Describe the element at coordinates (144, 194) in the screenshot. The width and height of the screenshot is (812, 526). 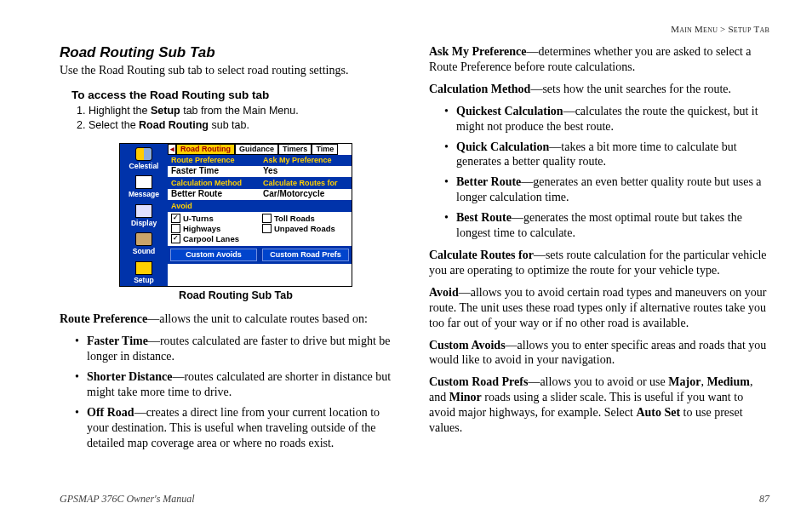
I see `sidebar-label: Message` at that location.